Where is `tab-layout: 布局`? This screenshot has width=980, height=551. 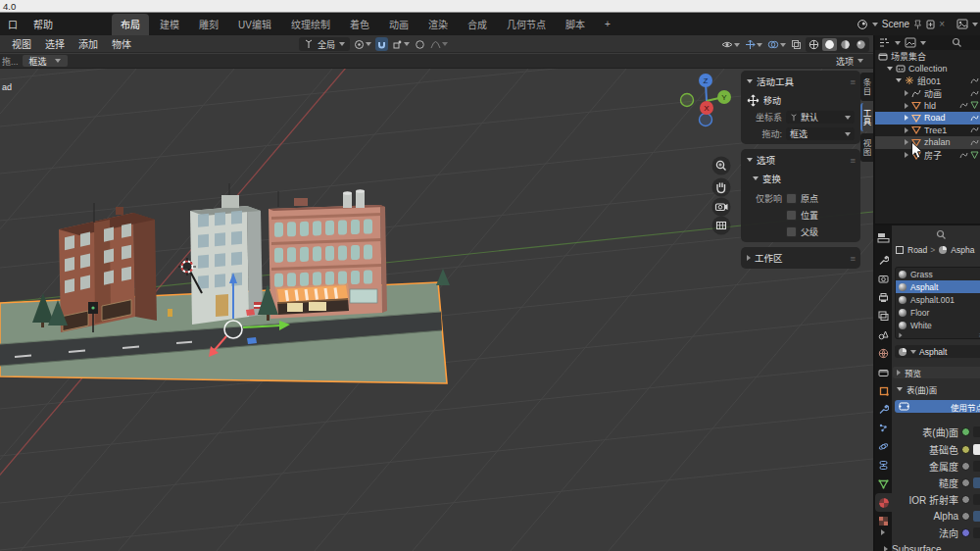 tab-layout: 布局 is located at coordinates (130, 25).